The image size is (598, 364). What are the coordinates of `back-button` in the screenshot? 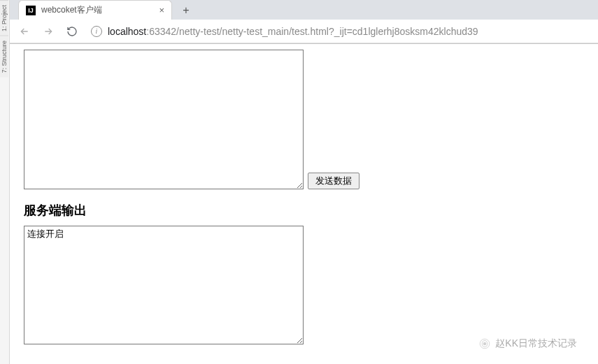 It's located at (24, 31).